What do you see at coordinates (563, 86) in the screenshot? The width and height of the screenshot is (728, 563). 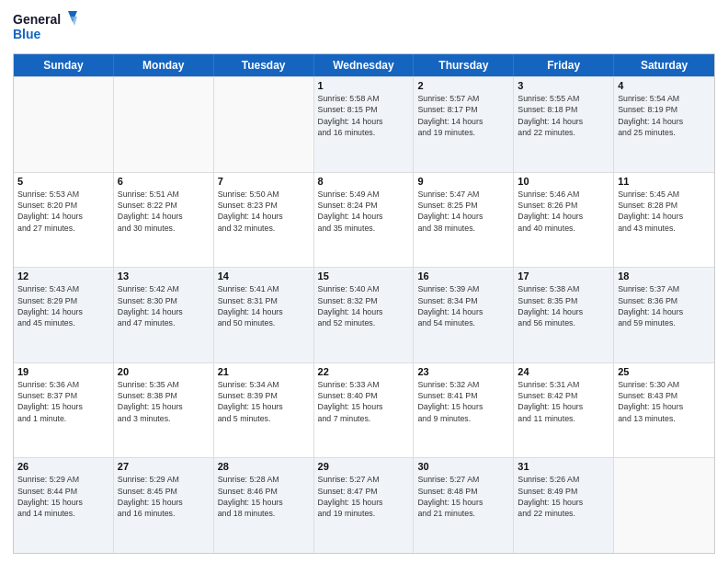 I see `day-number: 3` at bounding box center [563, 86].